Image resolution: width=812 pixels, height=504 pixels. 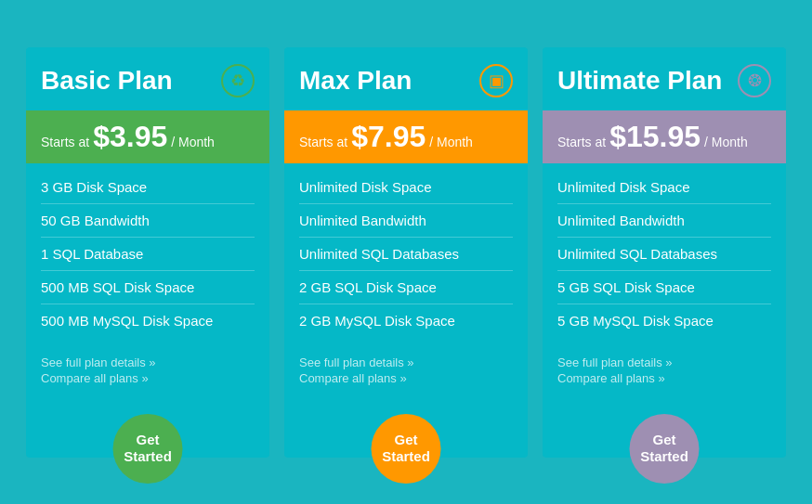 What do you see at coordinates (664, 187) in the screenshot?
I see `feature-item-ultimate-0: Unlimited Disk Space` at bounding box center [664, 187].